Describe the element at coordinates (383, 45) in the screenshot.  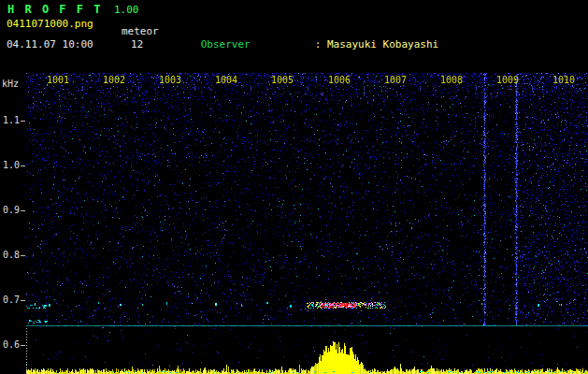
I see `field-value: Masayuki Kobayashi` at that location.